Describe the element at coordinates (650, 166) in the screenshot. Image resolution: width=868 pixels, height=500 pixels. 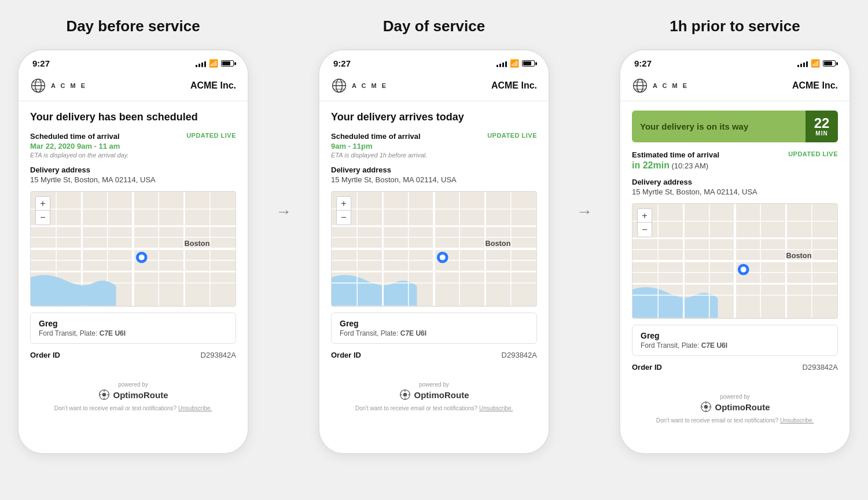
I see `eta-value-green-3: in 22min` at that location.